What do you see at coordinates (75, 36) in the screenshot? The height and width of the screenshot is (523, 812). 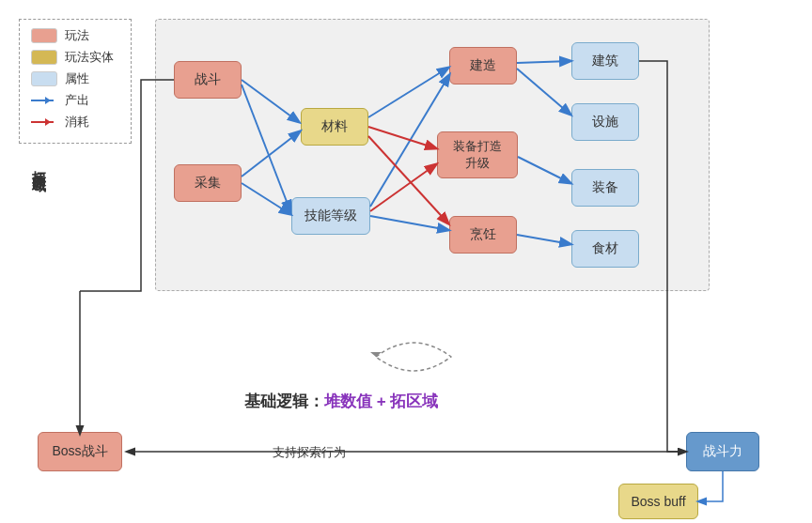 I see `legend-gameplay: 玩法` at bounding box center [75, 36].